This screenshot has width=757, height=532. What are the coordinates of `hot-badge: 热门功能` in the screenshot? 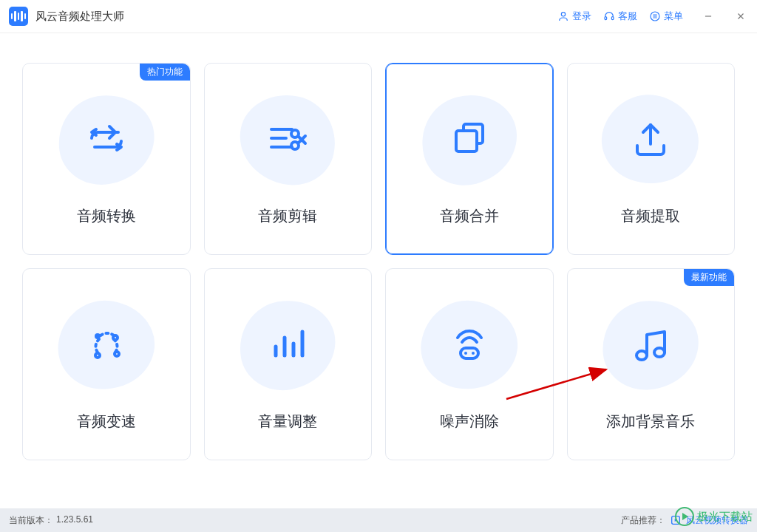 It's located at (165, 72).